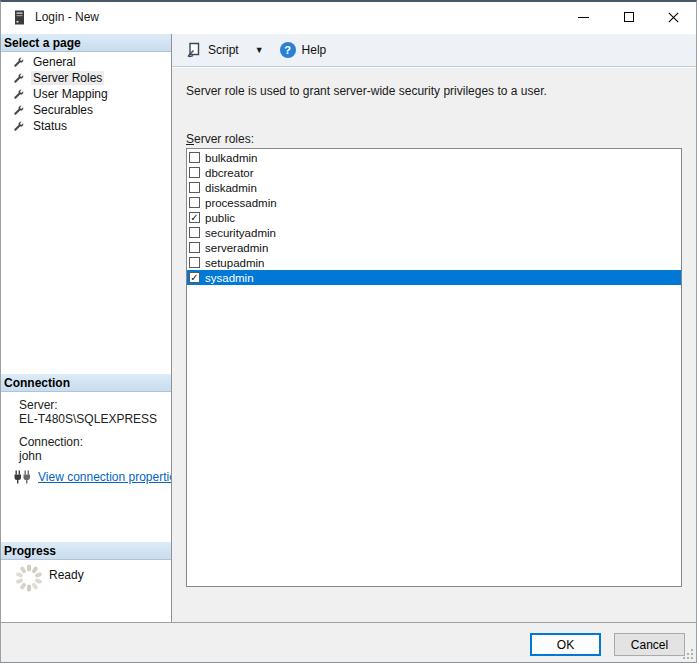  What do you see at coordinates (86, 94) in the screenshot?
I see `sidebar-item-user-mapping: User Mapping` at bounding box center [86, 94].